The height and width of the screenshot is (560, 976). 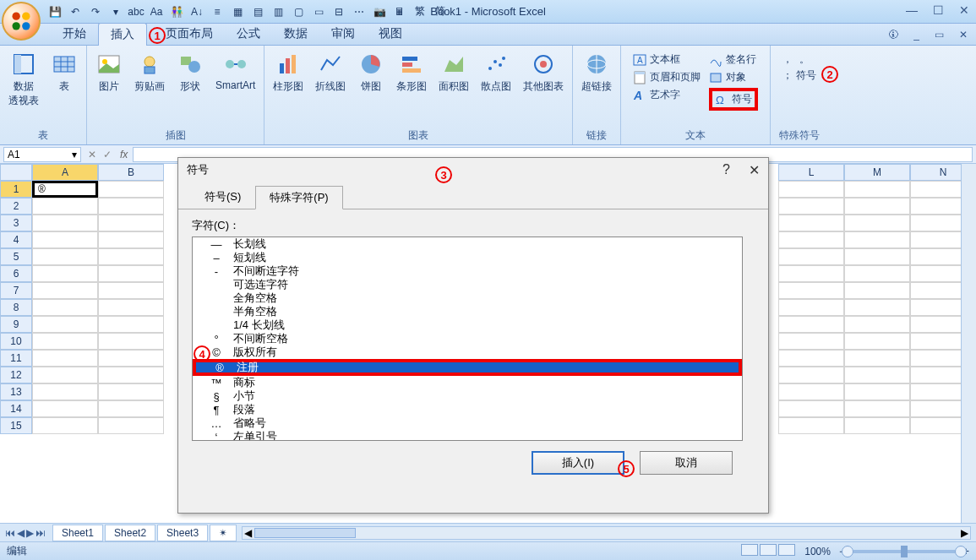 I want to click on char-list-item: ™商标, so click(x=467, y=383).